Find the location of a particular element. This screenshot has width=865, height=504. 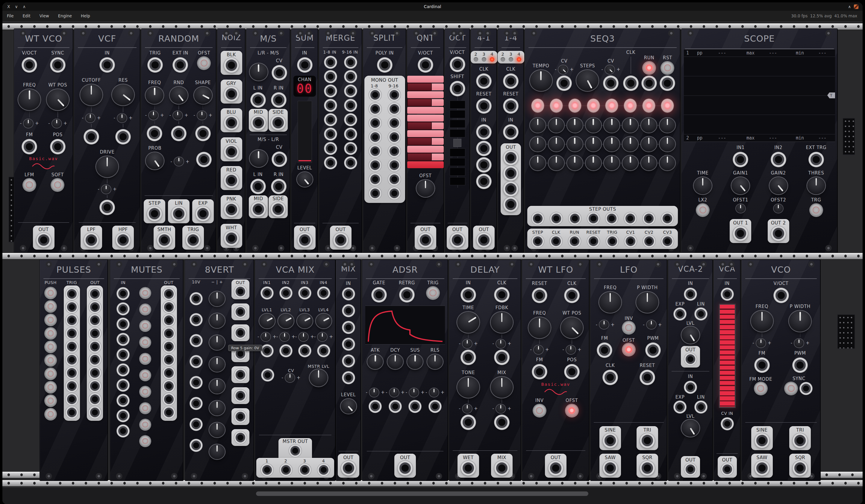

lr-ms-cv-input is located at coordinates (279, 73).